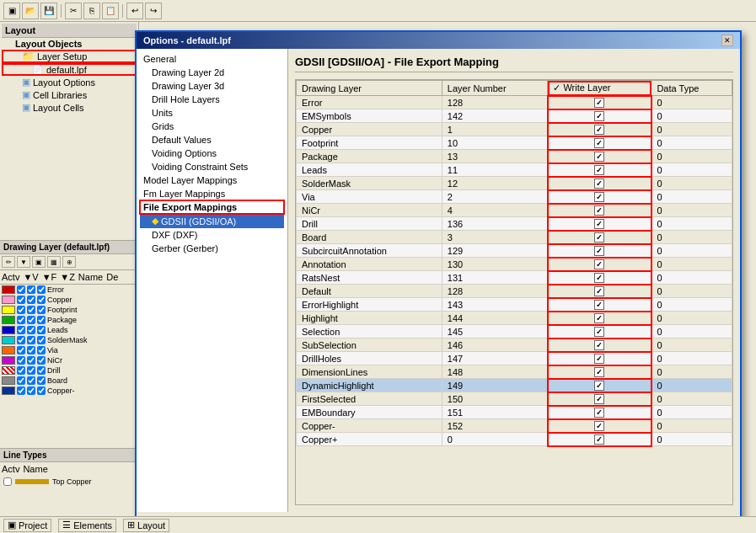 The width and height of the screenshot is (756, 533). What do you see at coordinates (39, 262) in the screenshot?
I see `drawing-tool-btn3: ▣` at bounding box center [39, 262].